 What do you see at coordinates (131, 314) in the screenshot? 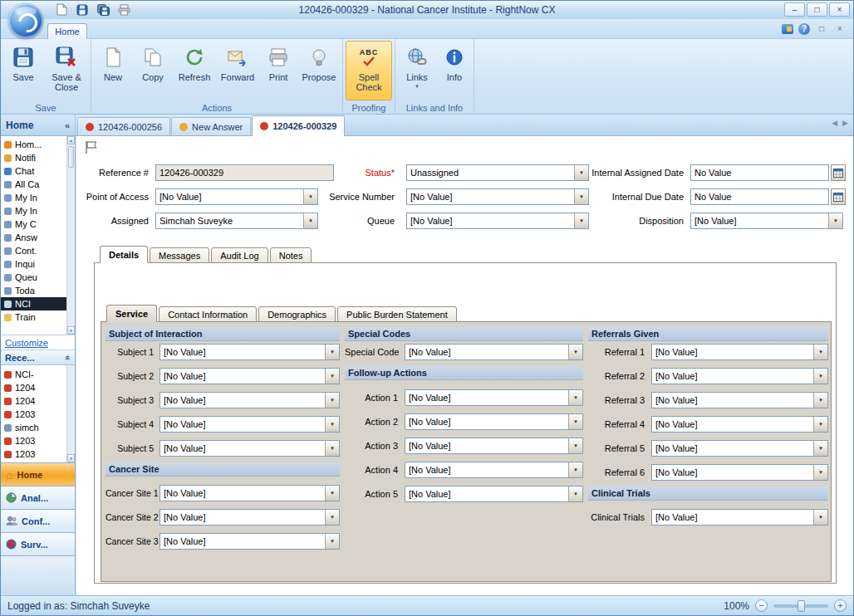
I see `service-tab: Service` at bounding box center [131, 314].